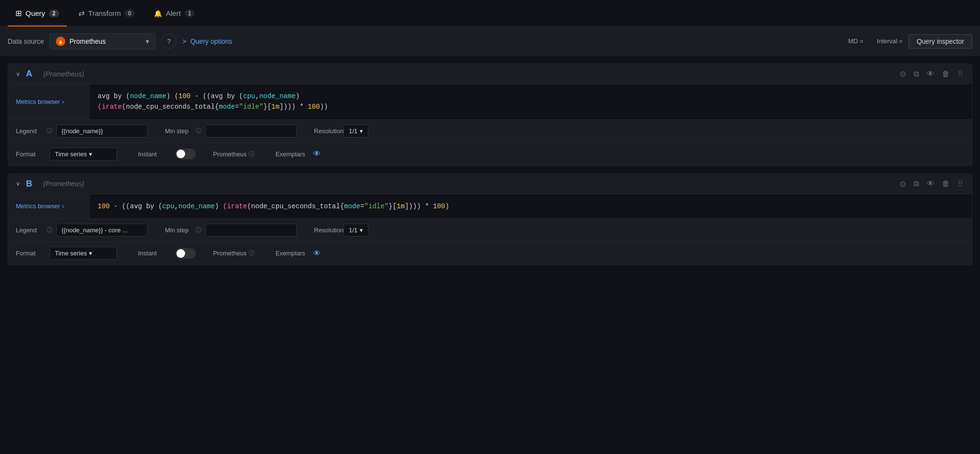  I want to click on resolution-value-b: 1/1, so click(353, 230).